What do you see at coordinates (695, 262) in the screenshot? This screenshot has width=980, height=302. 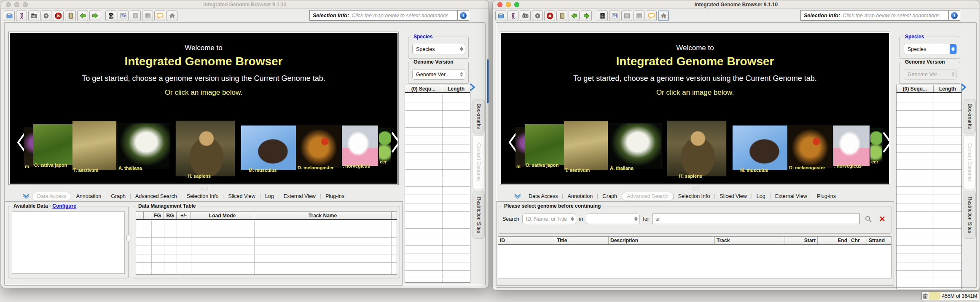 I see `results-body` at bounding box center [695, 262].